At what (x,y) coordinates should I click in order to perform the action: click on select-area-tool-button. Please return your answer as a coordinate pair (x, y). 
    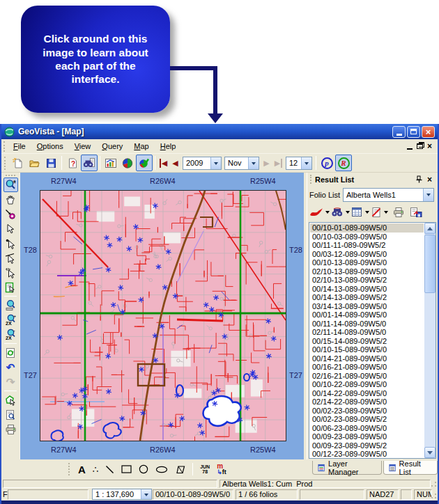
    Looking at the image, I should click on (11, 273).